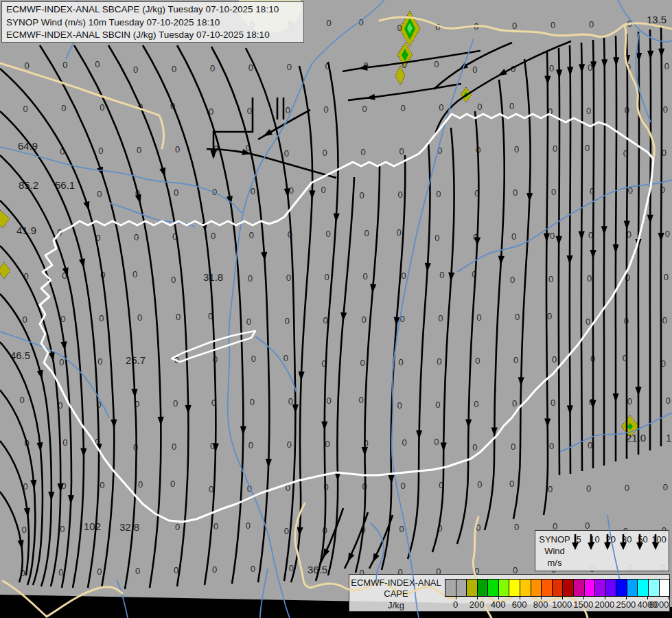  Describe the element at coordinates (213, 346) in the screenshot. I see `lake-balaton-outline` at that location.